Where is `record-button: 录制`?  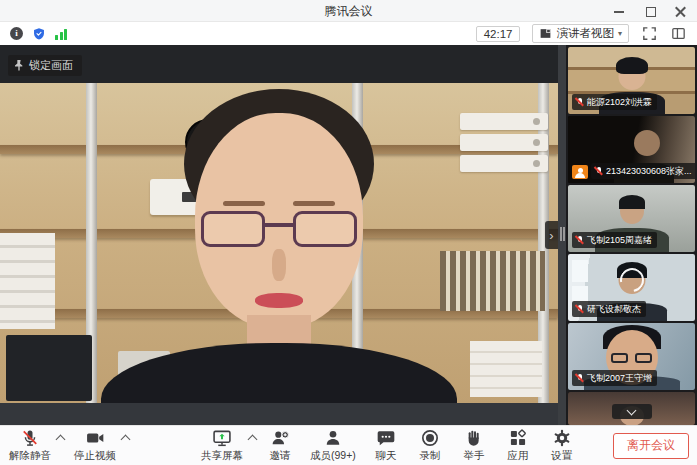 record-button: 录制 is located at coordinates (430, 446).